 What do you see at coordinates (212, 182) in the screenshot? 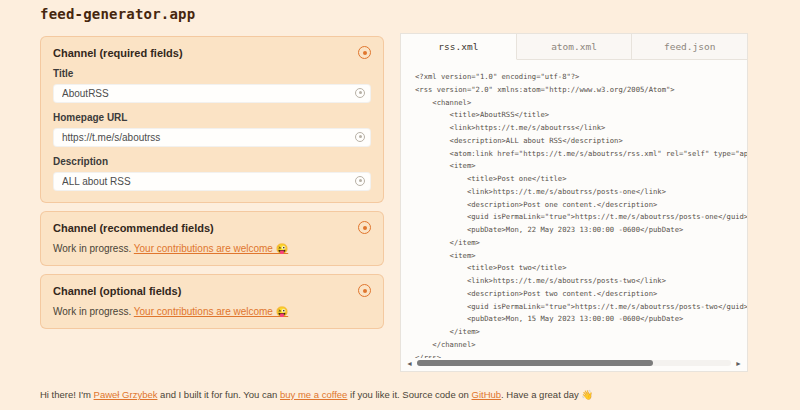
I see `description-input` at bounding box center [212, 182].